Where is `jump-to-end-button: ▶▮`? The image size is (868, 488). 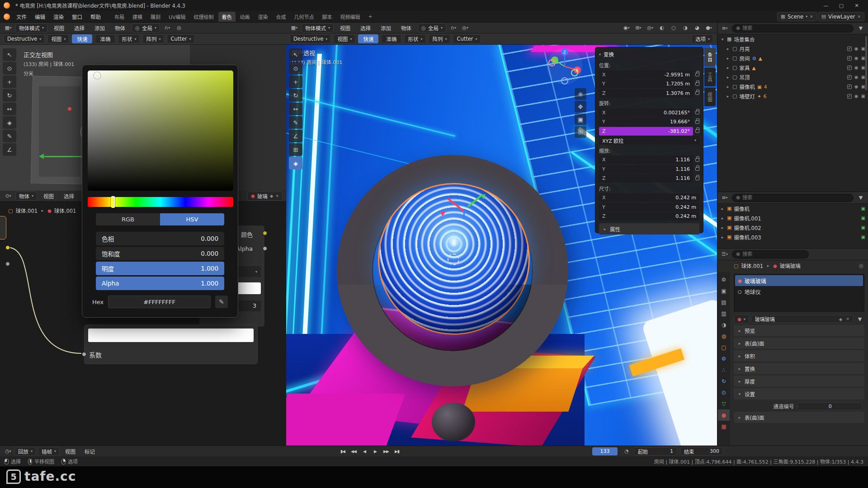
jump-to-end-button: ▶▮ is located at coordinates (397, 451).